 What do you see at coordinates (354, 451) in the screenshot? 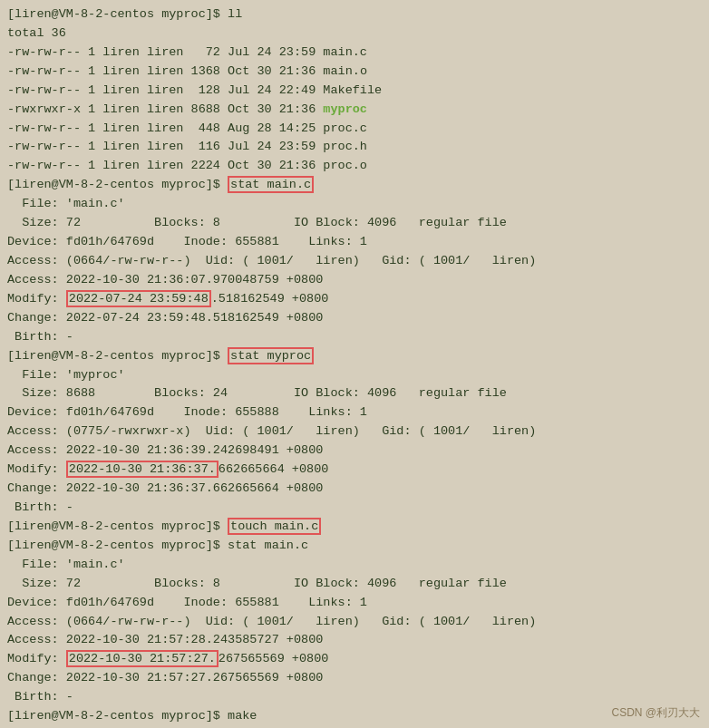
I see `line-24: Access: 2022-10-30 21:36:39.242698491 +0…` at bounding box center [354, 451].